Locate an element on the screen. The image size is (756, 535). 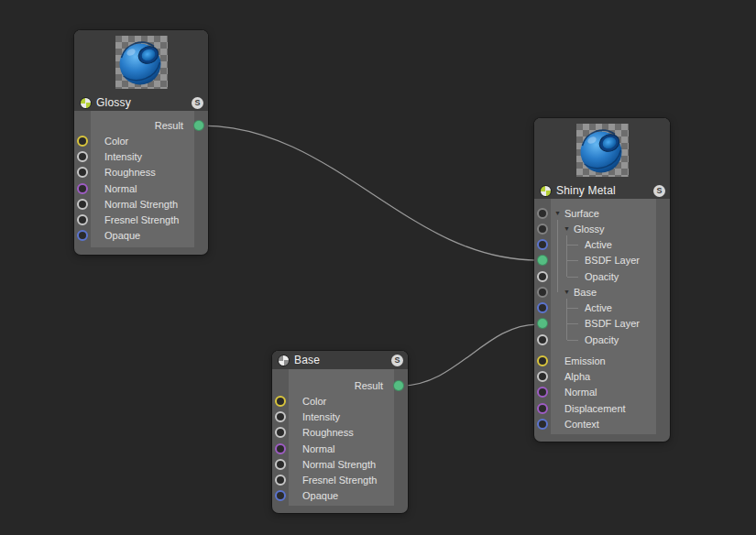
port-row: Opacity is located at coordinates (602, 277).